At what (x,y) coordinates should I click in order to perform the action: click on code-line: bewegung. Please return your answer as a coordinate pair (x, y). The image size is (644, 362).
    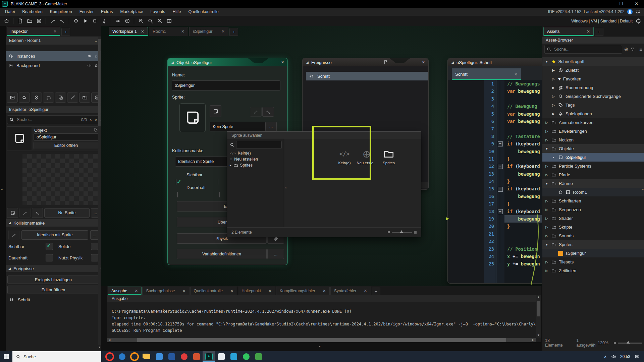
    Looking at the image, I should click on (523, 152).